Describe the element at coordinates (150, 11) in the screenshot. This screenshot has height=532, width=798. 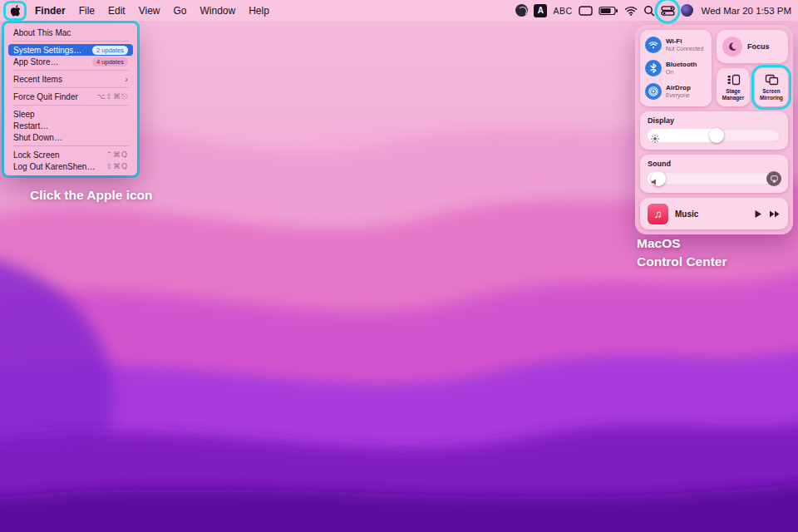
I see `menubar-menu-view: View` at that location.